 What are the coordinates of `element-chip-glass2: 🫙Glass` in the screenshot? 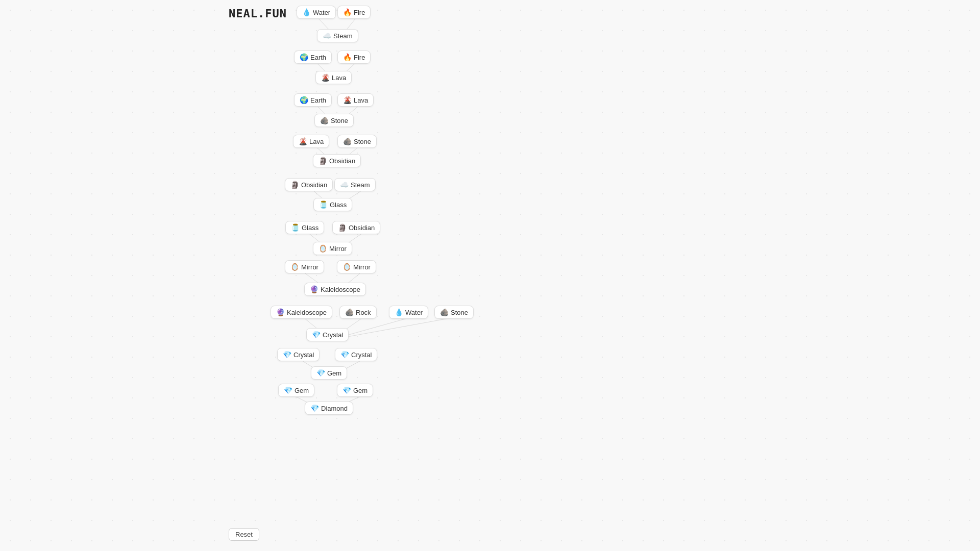 It's located at (305, 228).